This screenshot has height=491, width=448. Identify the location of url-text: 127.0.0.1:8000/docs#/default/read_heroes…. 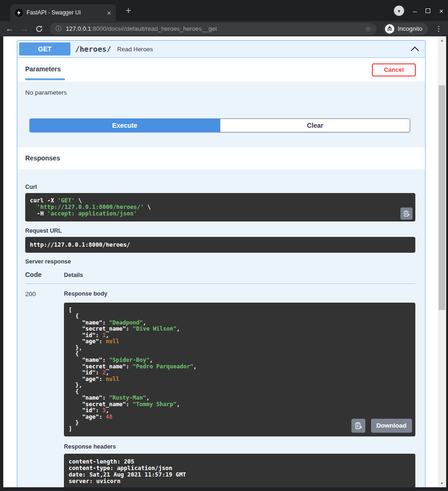
(213, 29).